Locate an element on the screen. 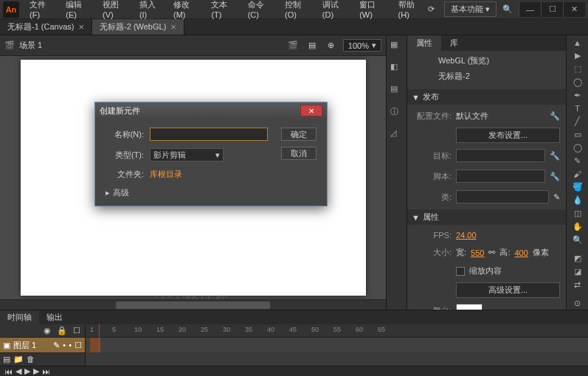 The height and width of the screenshot is (376, 588). playhead is located at coordinates (99, 338).